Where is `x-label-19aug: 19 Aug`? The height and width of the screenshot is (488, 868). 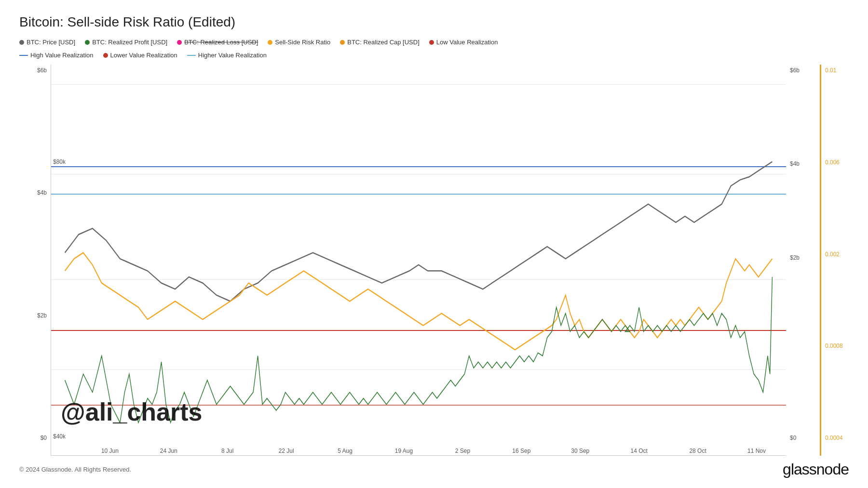
x-label-19aug: 19 Aug is located at coordinates (404, 451).